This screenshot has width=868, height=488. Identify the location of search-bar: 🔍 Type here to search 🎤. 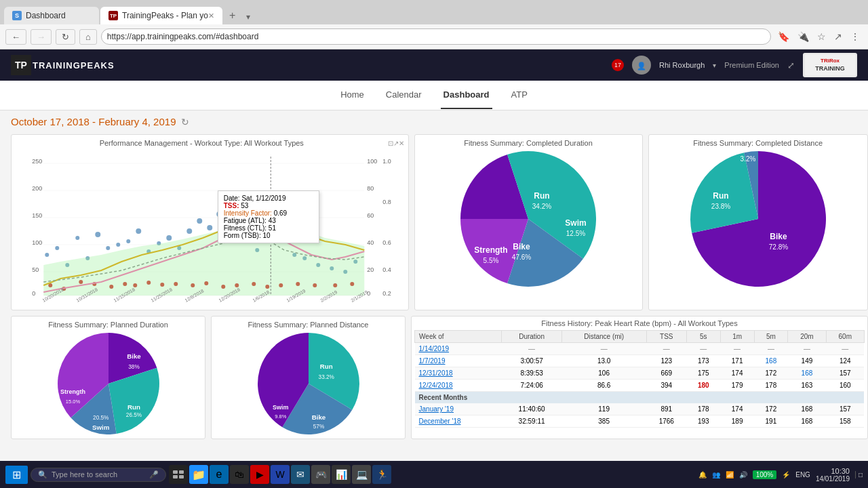
(98, 474).